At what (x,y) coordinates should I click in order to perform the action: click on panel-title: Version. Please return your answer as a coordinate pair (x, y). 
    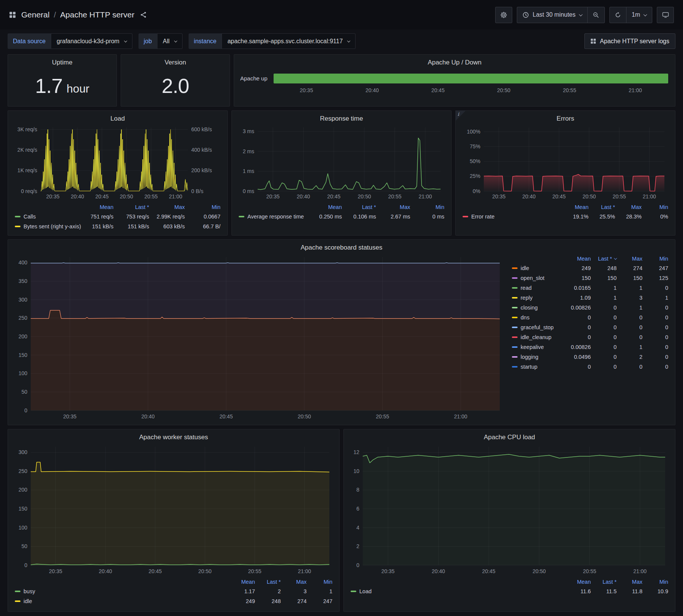
    Looking at the image, I should click on (175, 63).